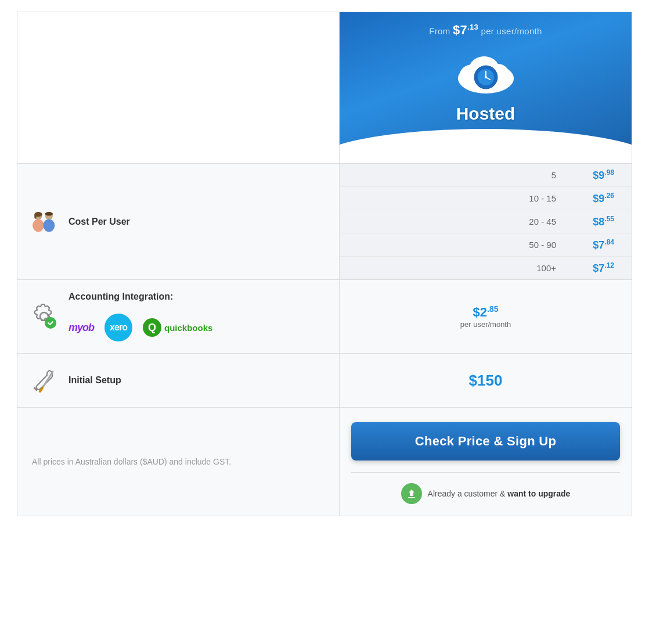 The image size is (649, 644). I want to click on cloud-icon, so click(486, 73).